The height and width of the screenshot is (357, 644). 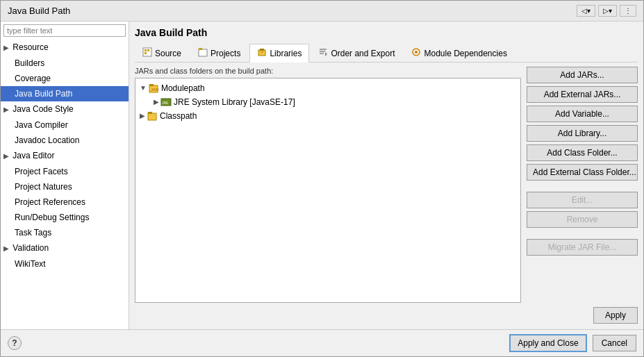 What do you see at coordinates (582, 219) in the screenshot?
I see `remove-button: Remove` at bounding box center [582, 219].